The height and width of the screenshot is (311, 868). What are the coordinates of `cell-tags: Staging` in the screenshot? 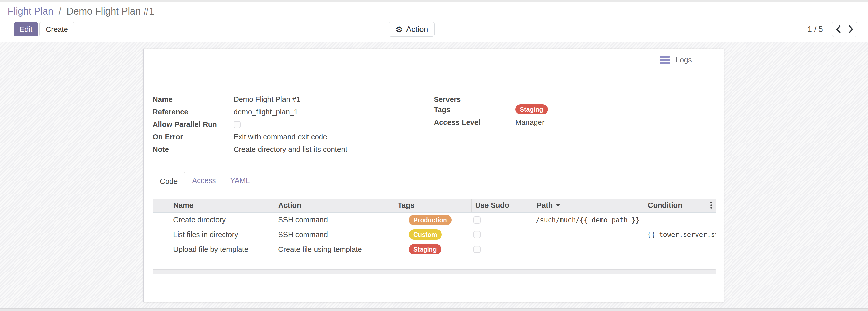 It's located at (433, 249).